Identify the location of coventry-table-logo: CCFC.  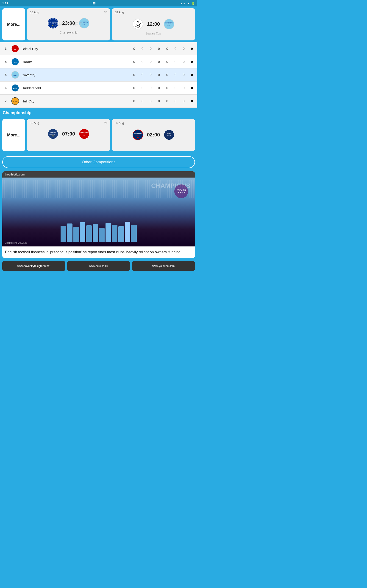
(15, 75).